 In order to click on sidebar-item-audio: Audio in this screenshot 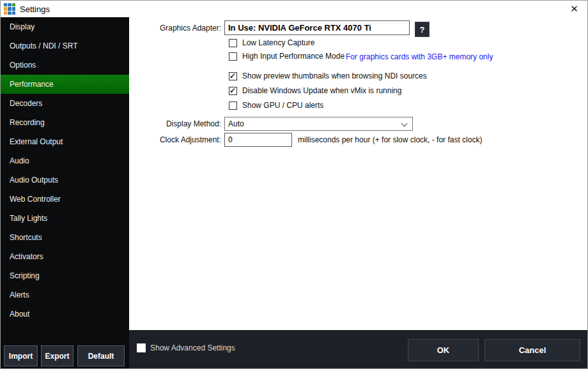, I will do `click(65, 161)`.